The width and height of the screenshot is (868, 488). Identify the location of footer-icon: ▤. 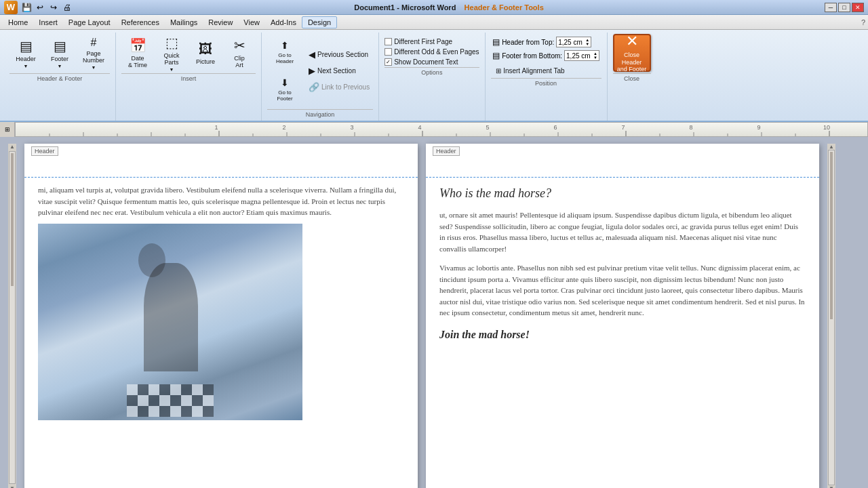
(60, 46).